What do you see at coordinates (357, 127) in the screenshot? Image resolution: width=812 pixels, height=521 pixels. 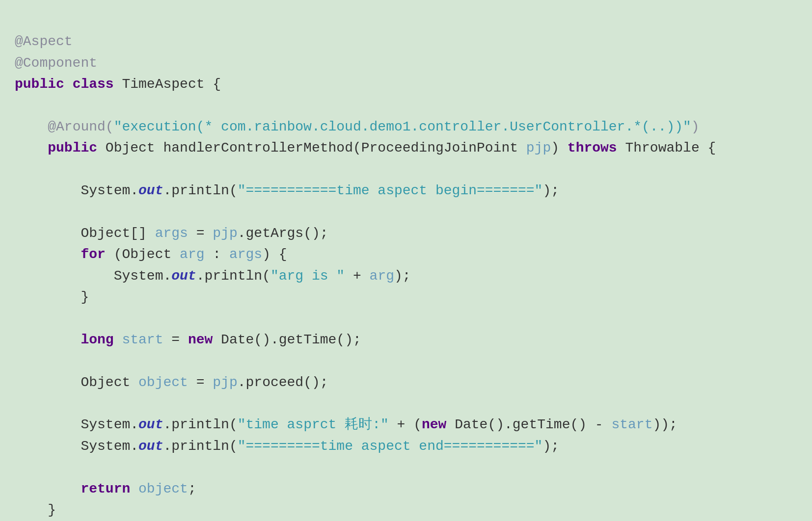 I see `line-around-annotation: @Around("execution(* com.rainbow.cloud.d…` at bounding box center [357, 127].